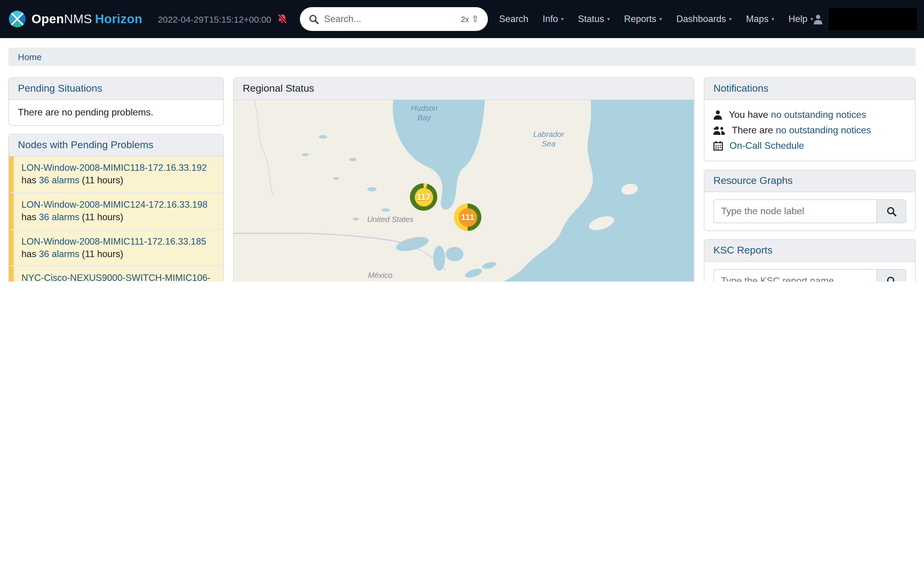 The width and height of the screenshot is (924, 563). Describe the element at coordinates (553, 19) in the screenshot. I see `nav-menu-item-info: Info▾` at that location.